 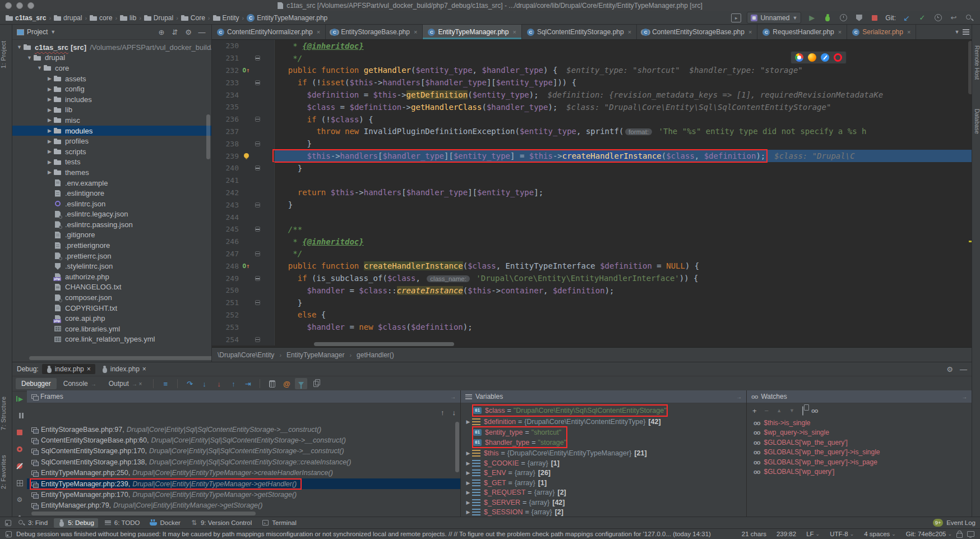 I want to click on line-number: 245, so click(x=225, y=229).